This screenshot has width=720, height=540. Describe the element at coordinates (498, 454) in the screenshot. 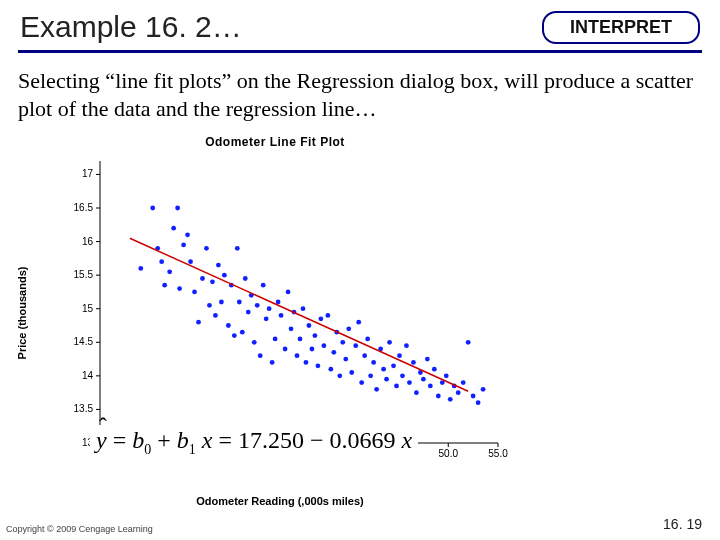

I see `svg-text: 55.0` at that location.